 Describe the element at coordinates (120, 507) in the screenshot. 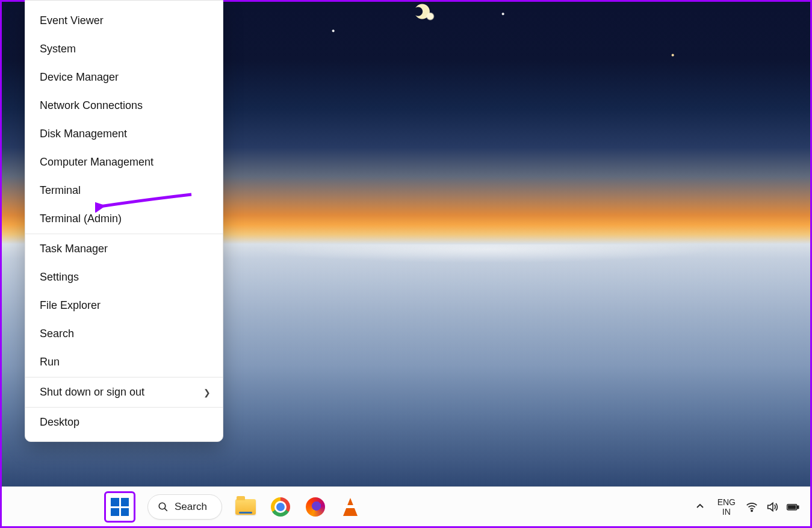

I see `start-button` at that location.